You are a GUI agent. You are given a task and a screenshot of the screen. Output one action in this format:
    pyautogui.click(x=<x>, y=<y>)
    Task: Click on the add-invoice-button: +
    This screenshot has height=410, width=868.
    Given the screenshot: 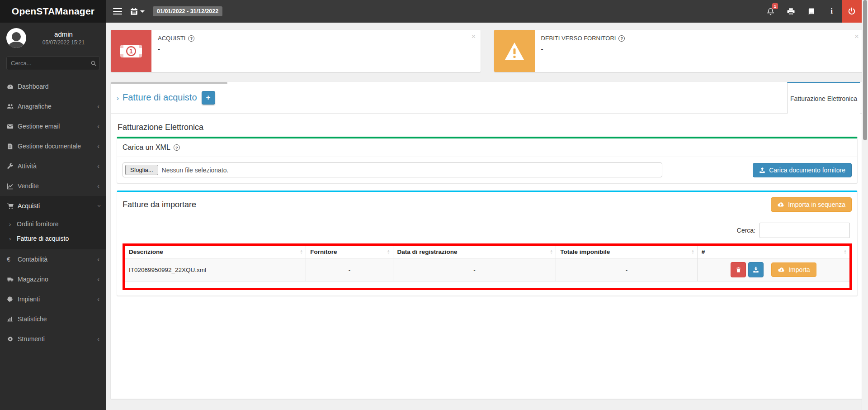 What is the action you would take?
    pyautogui.click(x=208, y=98)
    